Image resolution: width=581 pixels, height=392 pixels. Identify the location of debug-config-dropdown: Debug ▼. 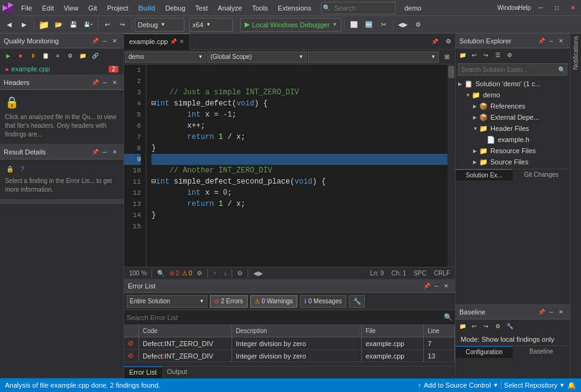
(160, 25).